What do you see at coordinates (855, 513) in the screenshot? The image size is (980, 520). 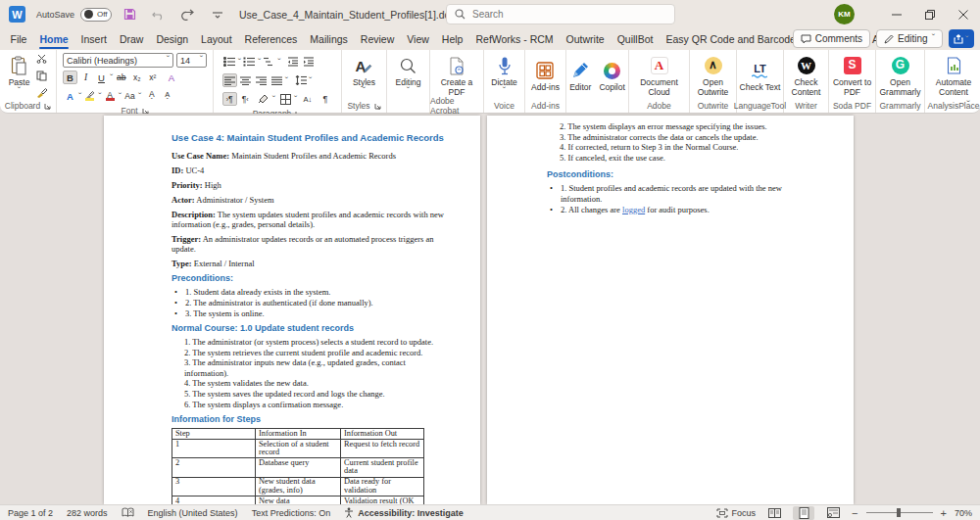 I see `zoom-out-button: −` at bounding box center [855, 513].